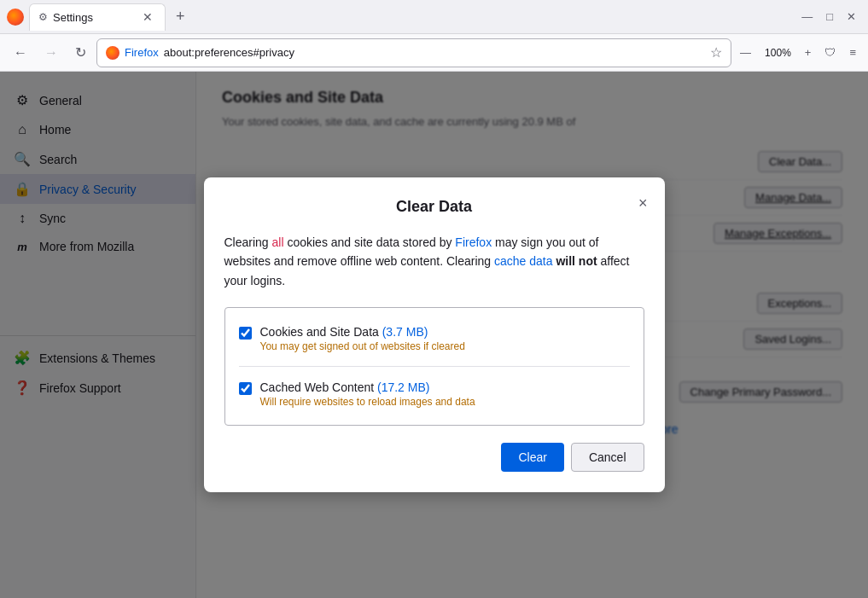  What do you see at coordinates (43, 17) in the screenshot?
I see `settings-gear-icon: ⚙` at bounding box center [43, 17].